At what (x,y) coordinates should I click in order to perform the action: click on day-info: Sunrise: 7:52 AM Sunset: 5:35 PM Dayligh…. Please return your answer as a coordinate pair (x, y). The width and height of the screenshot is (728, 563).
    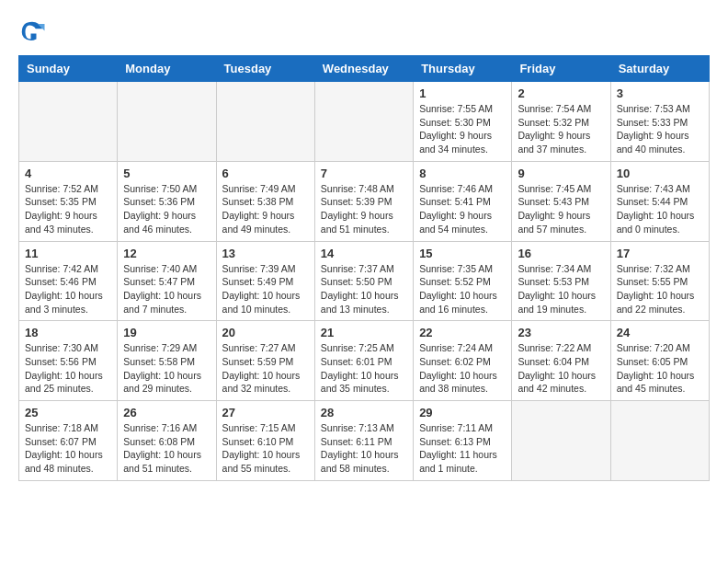
    Looking at the image, I should click on (68, 210).